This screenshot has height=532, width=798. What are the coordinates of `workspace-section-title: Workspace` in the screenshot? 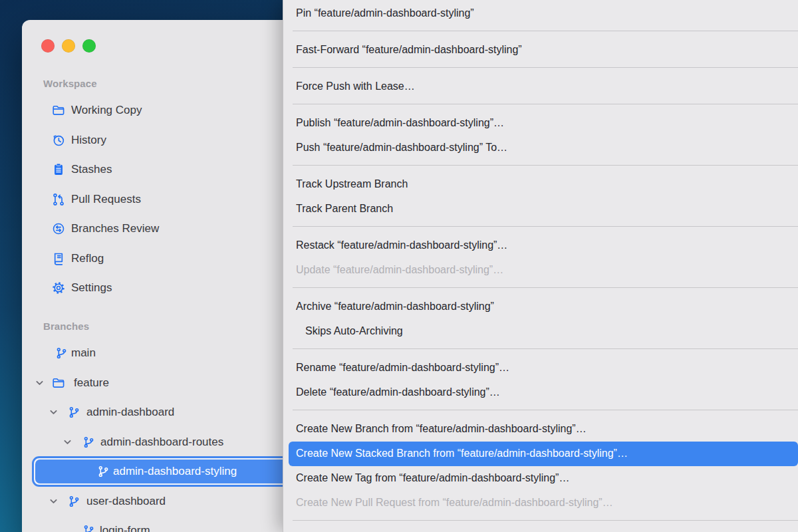 It's located at (70, 84).